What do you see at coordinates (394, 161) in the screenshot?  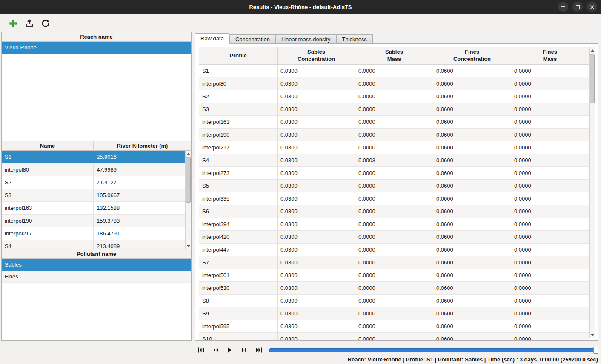 I see `table-row: S4 0.0300 0.0003 0.0600 0.0000` at bounding box center [394, 161].